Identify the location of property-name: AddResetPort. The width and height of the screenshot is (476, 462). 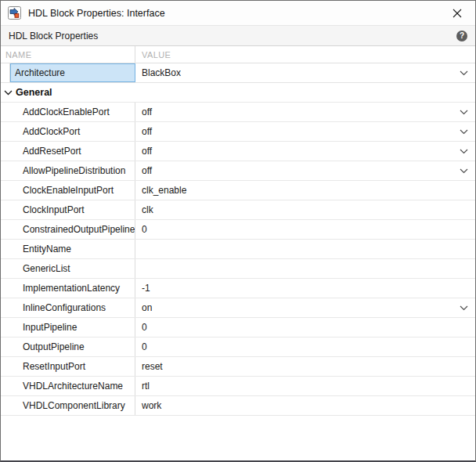
(68, 151).